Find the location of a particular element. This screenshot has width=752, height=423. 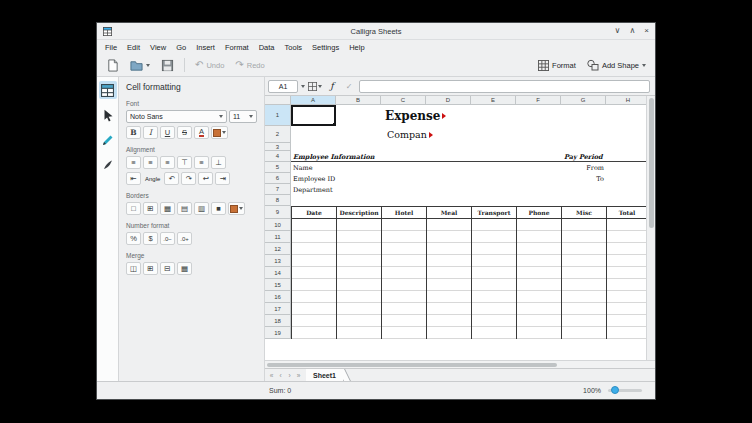

row-header-18: 18 is located at coordinates (278, 321).